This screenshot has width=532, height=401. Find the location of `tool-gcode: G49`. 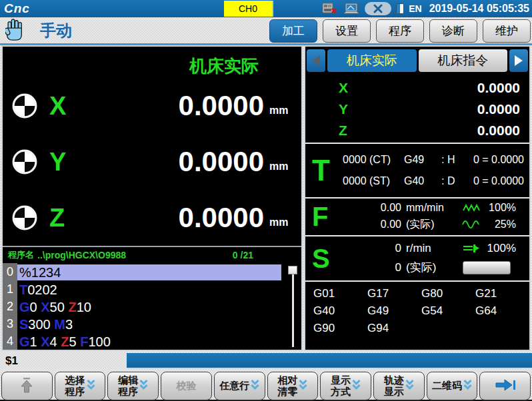

tool-gcode: G49 is located at coordinates (423, 160).